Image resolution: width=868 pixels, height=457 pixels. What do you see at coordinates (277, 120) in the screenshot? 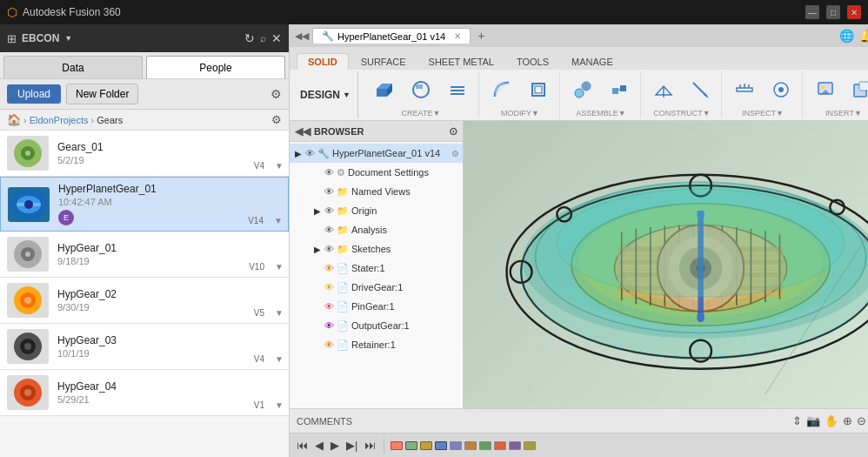
I see `folder-settings-icon: ⚙` at bounding box center [277, 120].